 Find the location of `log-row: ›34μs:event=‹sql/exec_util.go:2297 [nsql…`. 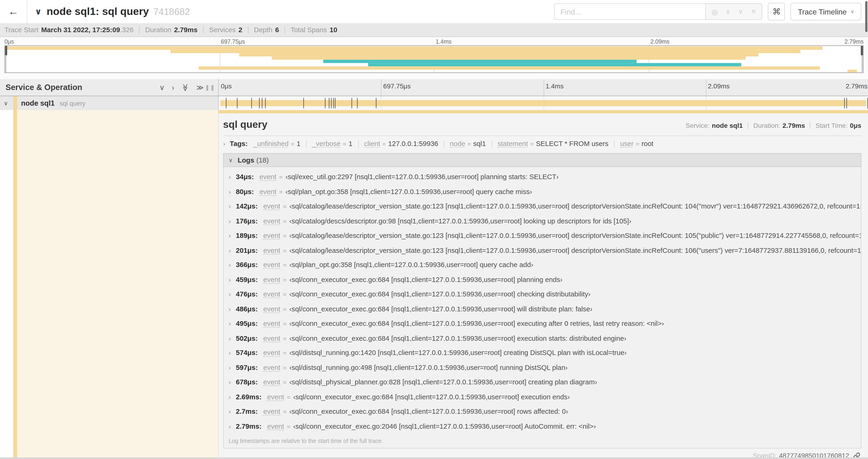

log-row: ›34μs:event=‹sql/exec_util.go:2297 [nsql… is located at coordinates (542, 177).